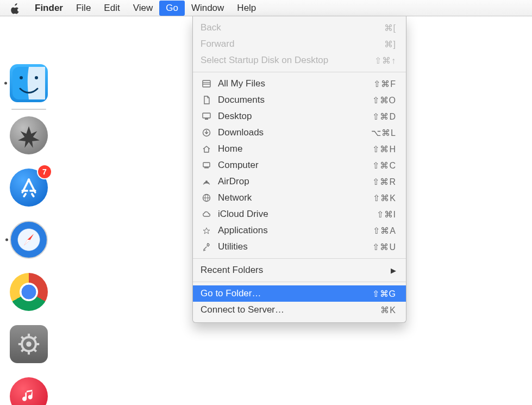 Image resolution: width=532 pixels, height=405 pixels. I want to click on menubar-item-finder: Finder, so click(49, 8).